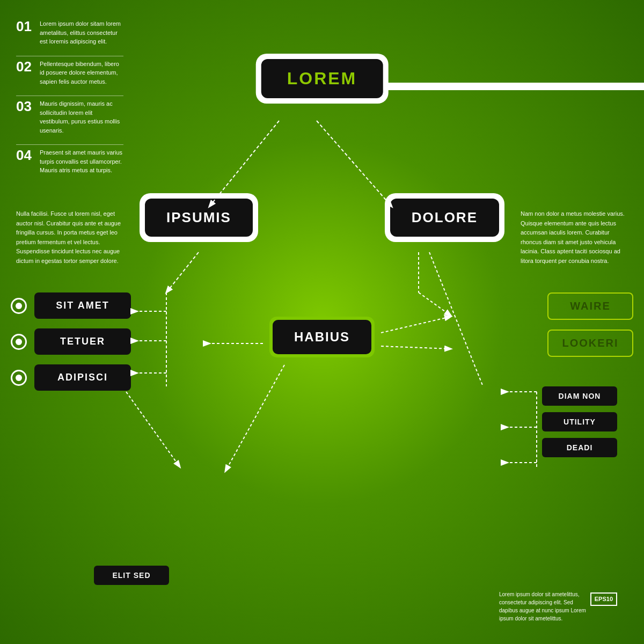  Describe the element at coordinates (25, 73) in the screenshot. I see `num-label-2: 02` at that location.